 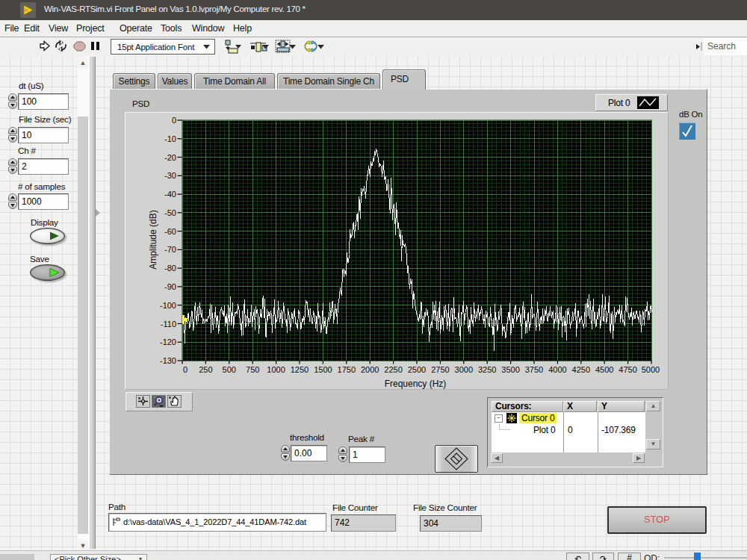 I want to click on svg-text: 2250, so click(x=393, y=370).